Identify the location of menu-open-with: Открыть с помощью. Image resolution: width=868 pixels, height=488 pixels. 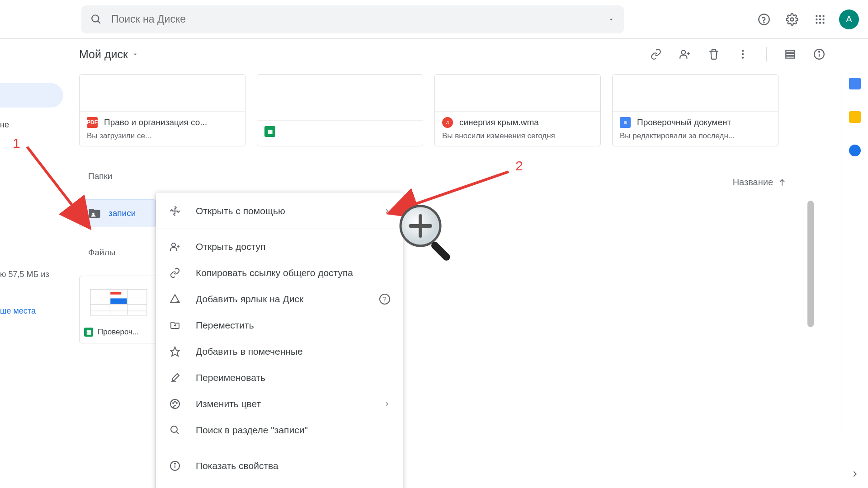
(279, 211).